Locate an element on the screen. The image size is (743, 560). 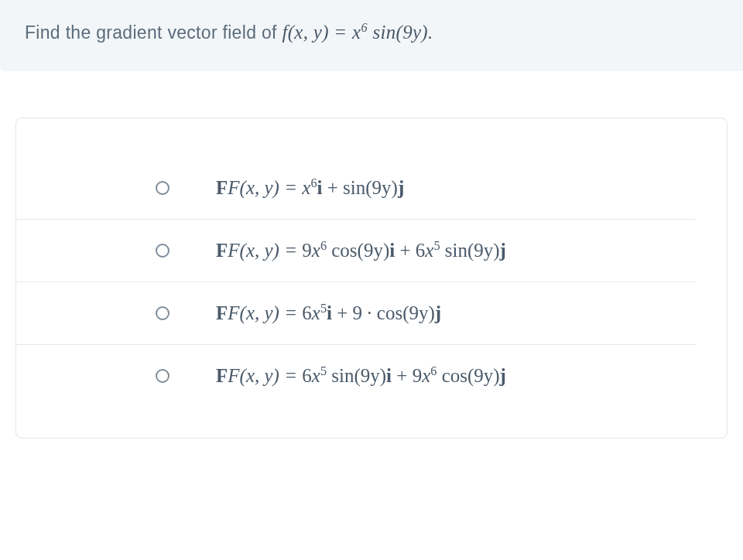
opt-t1-coef: 9 is located at coordinates (306, 251).